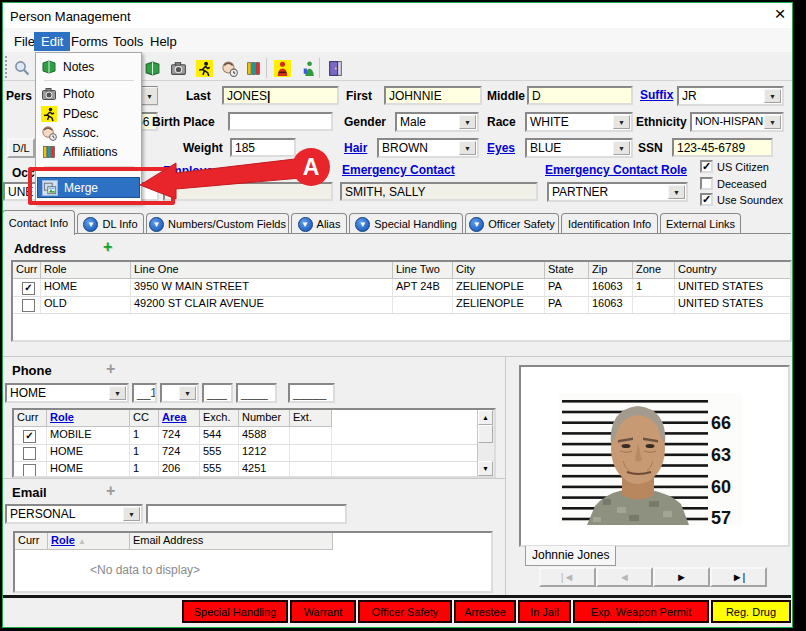  I want to click on nav-next-button: ►, so click(682, 577).